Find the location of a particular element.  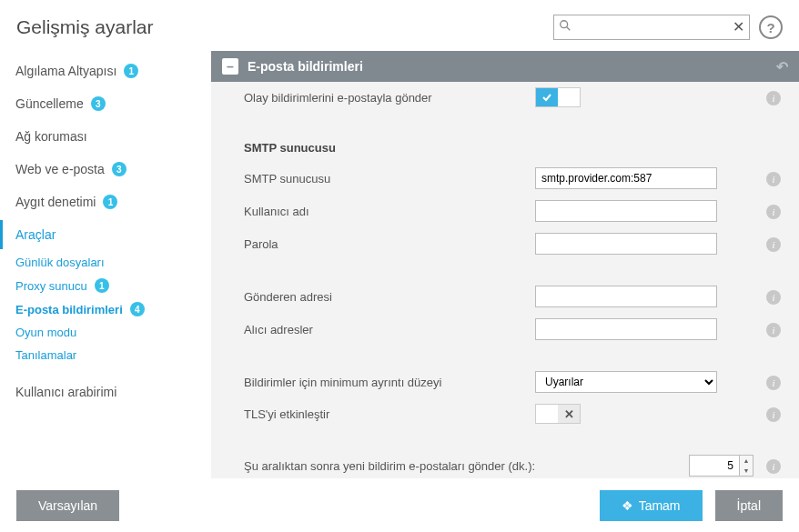

sidebar-item-label: Kullanıcı arabirimi is located at coordinates (66, 392).